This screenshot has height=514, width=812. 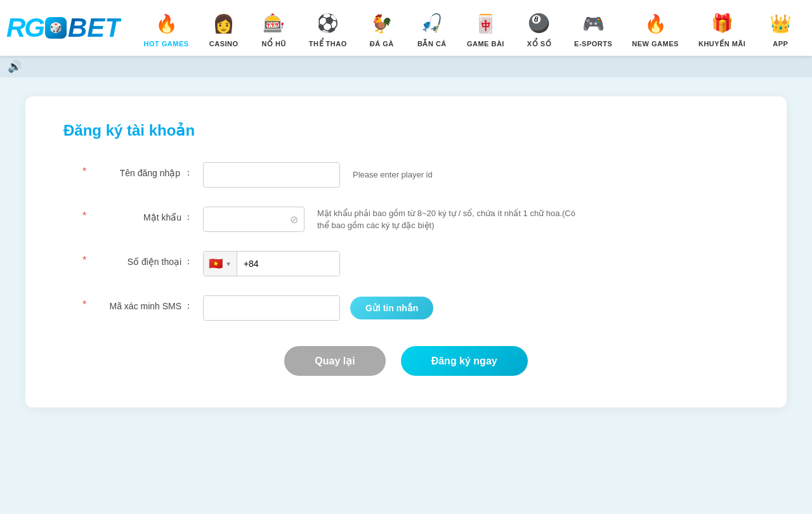 I want to click on nav-item-casino: 👩 CASINO, so click(x=224, y=28).